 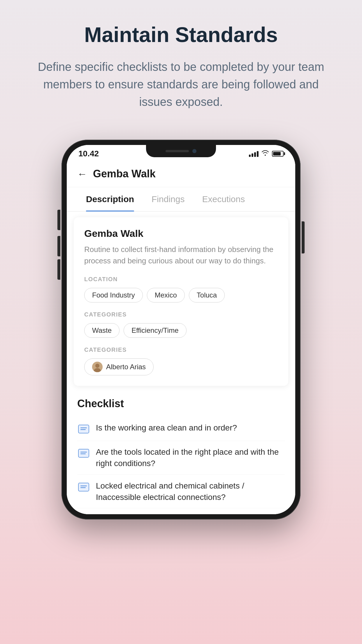 I want to click on categories-label: CATEGORIES, so click(x=181, y=314).